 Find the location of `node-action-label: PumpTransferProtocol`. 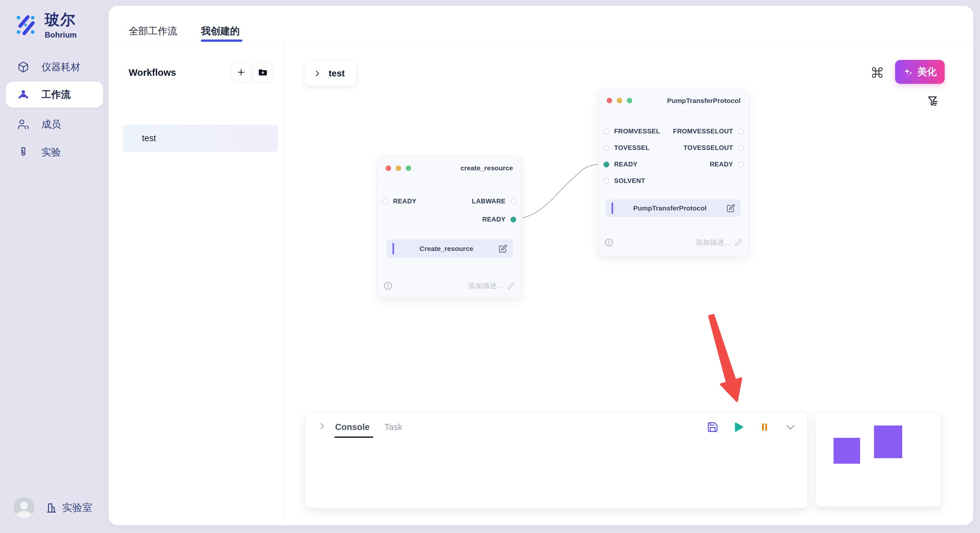

node-action-label: PumpTransferProtocol is located at coordinates (670, 208).